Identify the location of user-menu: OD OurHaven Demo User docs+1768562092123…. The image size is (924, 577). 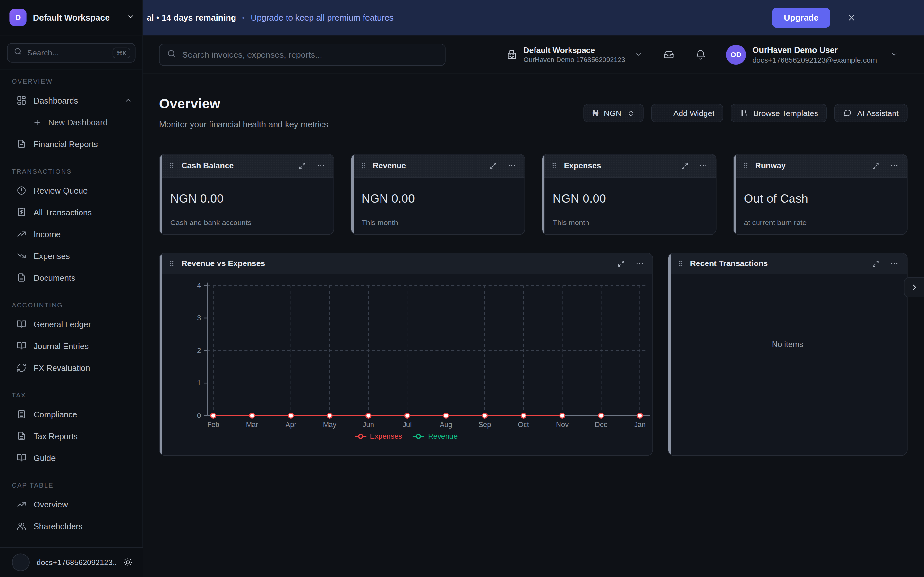
(813, 55).